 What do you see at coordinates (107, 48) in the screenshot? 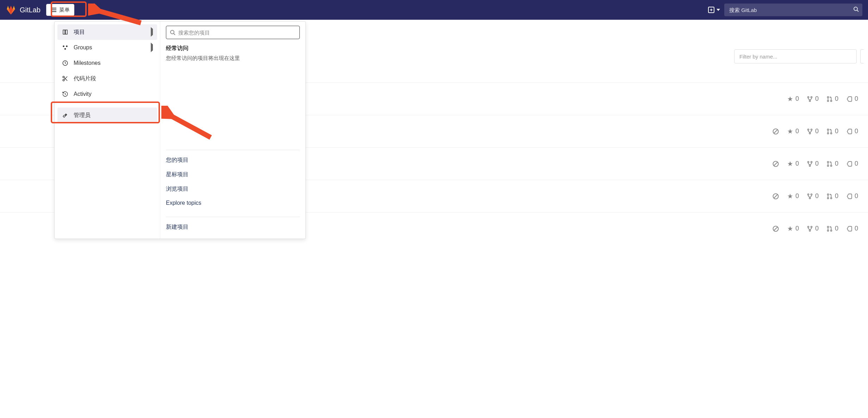
I see `menu-item-1: Groups` at bounding box center [107, 48].